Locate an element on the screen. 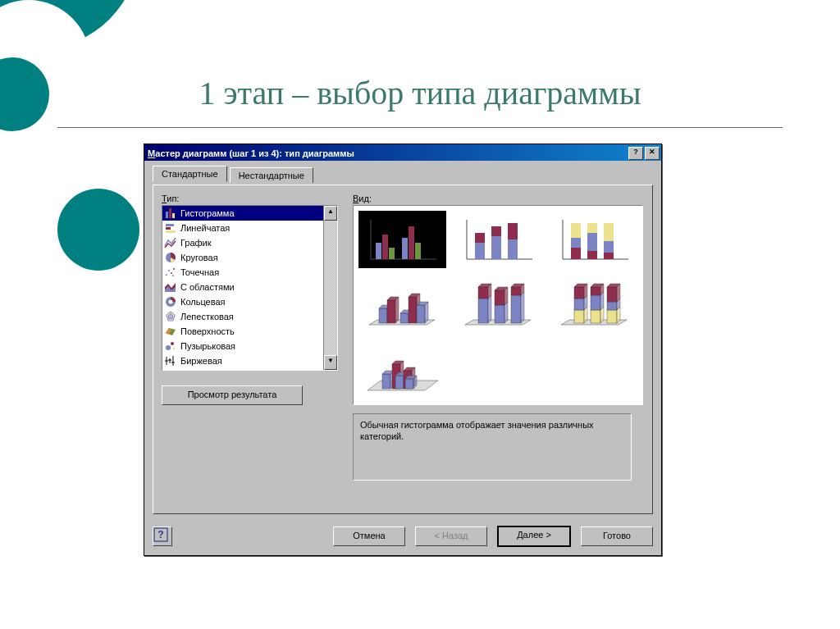 This screenshot has width=840, height=629. bubble-icon is located at coordinates (171, 346).